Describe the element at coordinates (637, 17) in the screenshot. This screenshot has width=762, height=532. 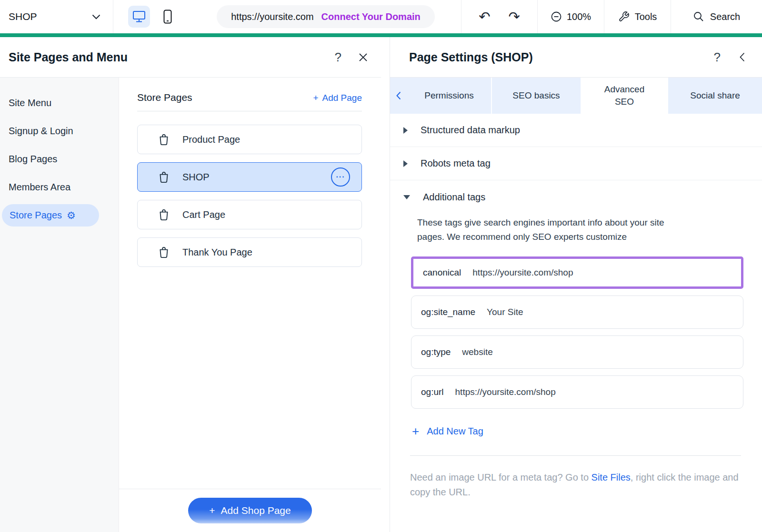
I see `tools-button: Tools` at that location.